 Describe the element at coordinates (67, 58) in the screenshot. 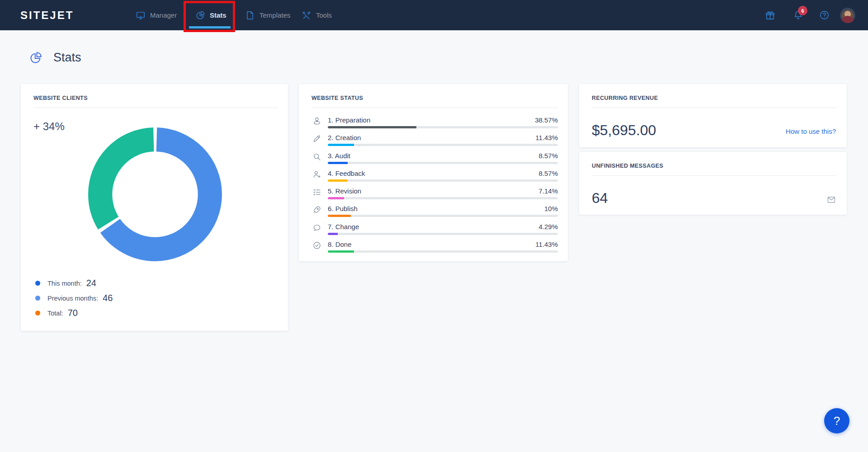

I see `page-title-text: Stats` at that location.